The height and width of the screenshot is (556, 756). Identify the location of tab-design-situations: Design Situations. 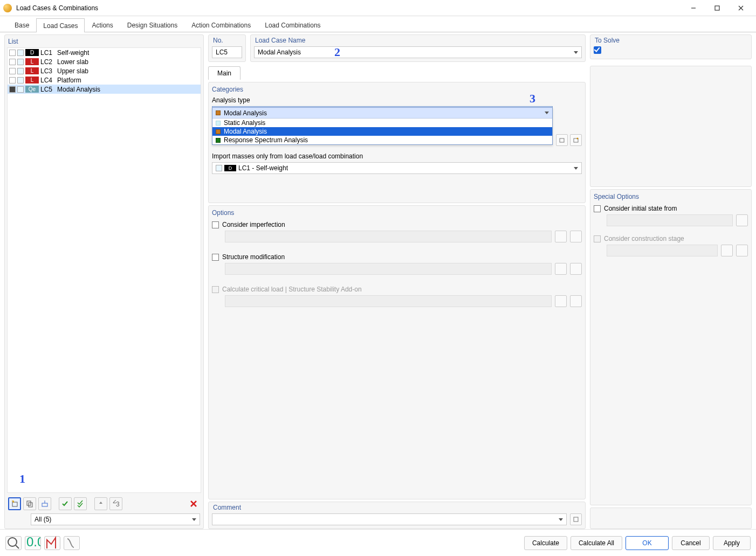
(152, 25).